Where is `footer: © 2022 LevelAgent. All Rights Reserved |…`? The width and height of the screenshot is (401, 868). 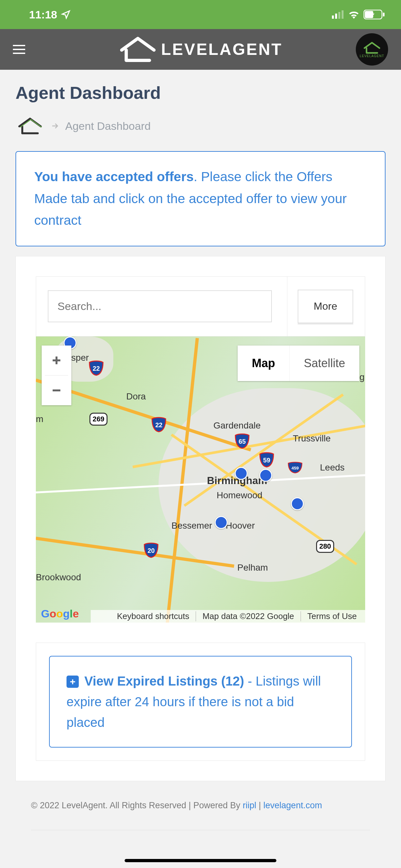
footer: © 2022 LevelAgent. All Rights Reserved |… is located at coordinates (201, 825).